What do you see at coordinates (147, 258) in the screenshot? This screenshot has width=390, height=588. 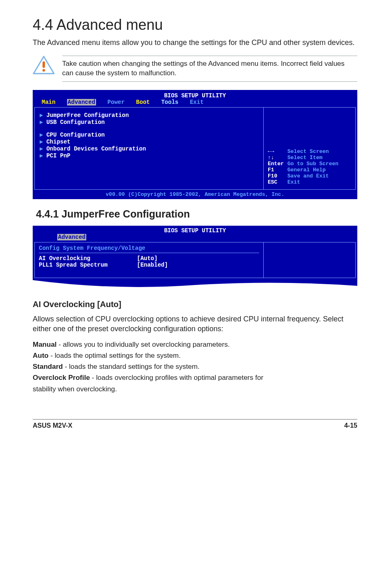 I see `bios-option-value: [Auto]` at bounding box center [147, 258].